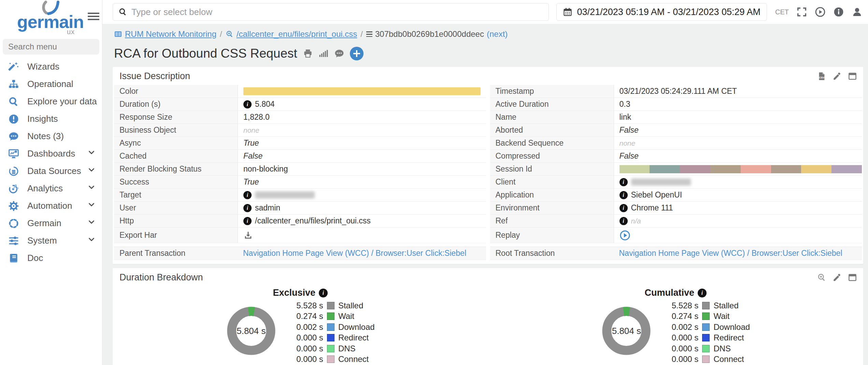 The height and width of the screenshot is (365, 868). What do you see at coordinates (14, 258) in the screenshot?
I see `book-icon` at bounding box center [14, 258].